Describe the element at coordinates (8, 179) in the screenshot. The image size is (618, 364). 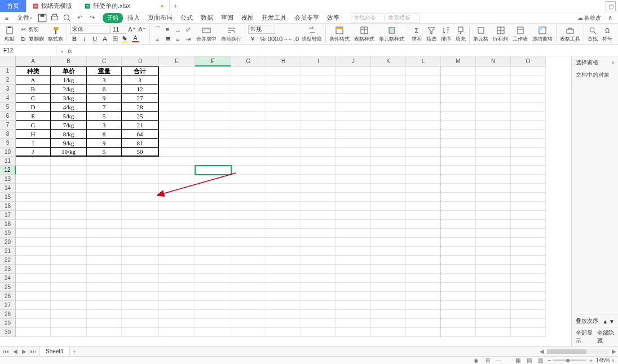
I see `row-header: 13` at that location.